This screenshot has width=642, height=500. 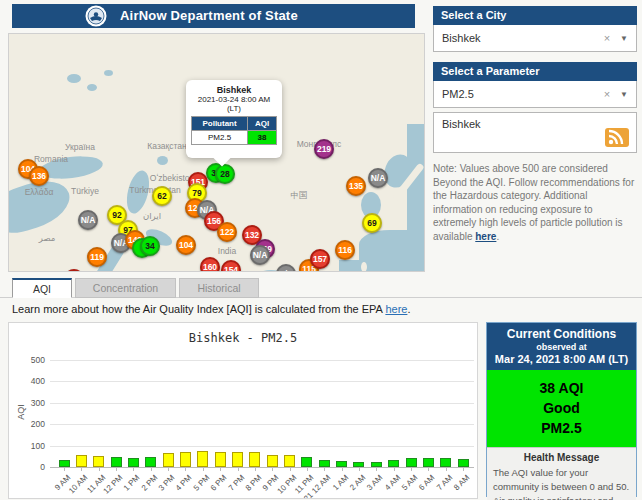 What do you see at coordinates (345, 250) in the screenshot?
I see `aqi-marker: 116` at bounding box center [345, 250].